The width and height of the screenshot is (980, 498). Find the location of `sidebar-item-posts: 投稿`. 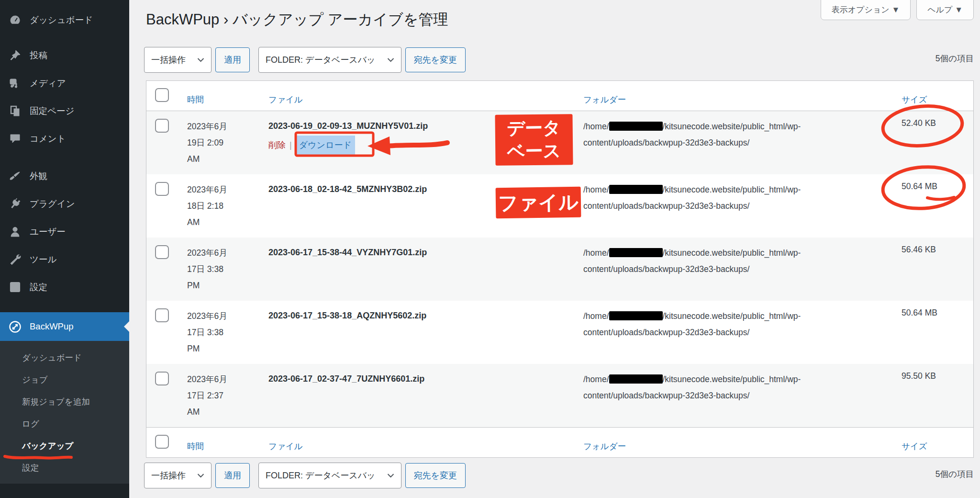

sidebar-item-posts: 投稿 is located at coordinates (65, 55).